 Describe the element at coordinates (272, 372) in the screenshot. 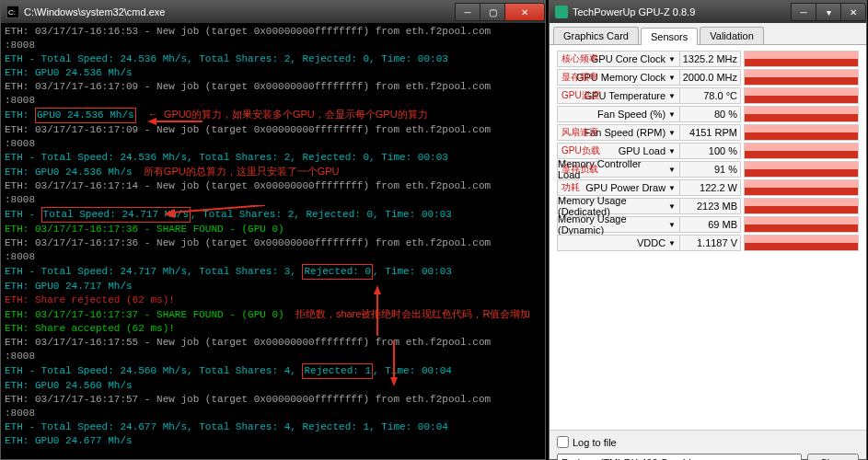

I see `terminal-line: ETH - Total Speed: 24.560 Mh/s, Total Sh…` at that location.